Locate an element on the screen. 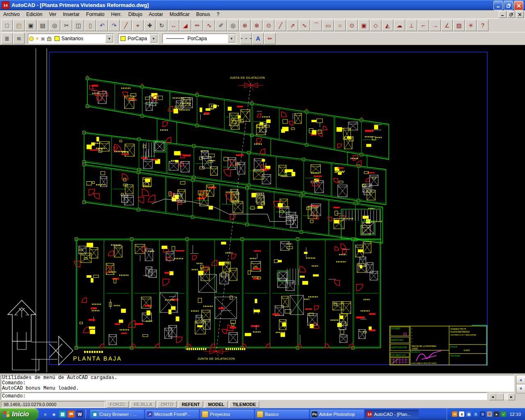 The height and width of the screenshot is (420, 525). matchprop2-button: ✏ is located at coordinates (270, 39).